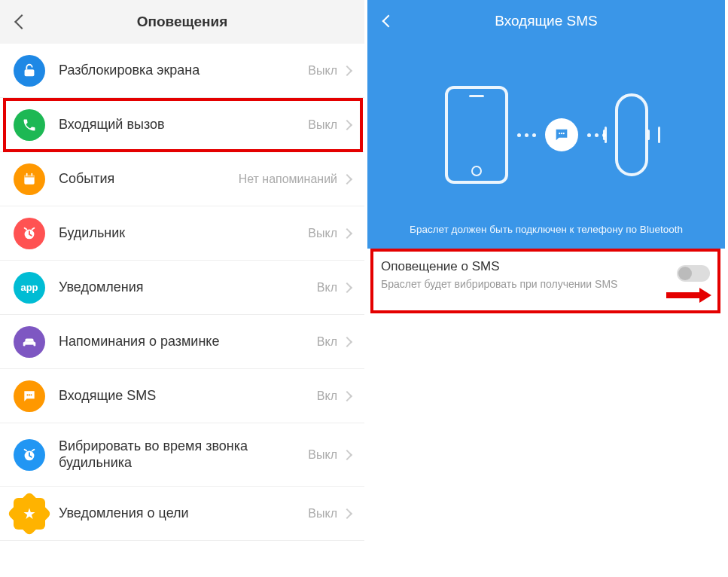  What do you see at coordinates (184, 71) in the screenshot?
I see `item-label: Разблокировка экрана` at bounding box center [184, 71].